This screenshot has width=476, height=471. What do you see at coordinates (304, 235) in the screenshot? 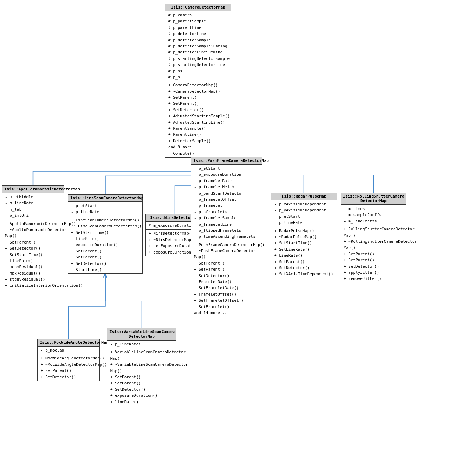
I see `uml-box-RadarPulseMap: Isis::RadarPulseMap- p_xAxisTimeDependen…` at bounding box center [304, 235].